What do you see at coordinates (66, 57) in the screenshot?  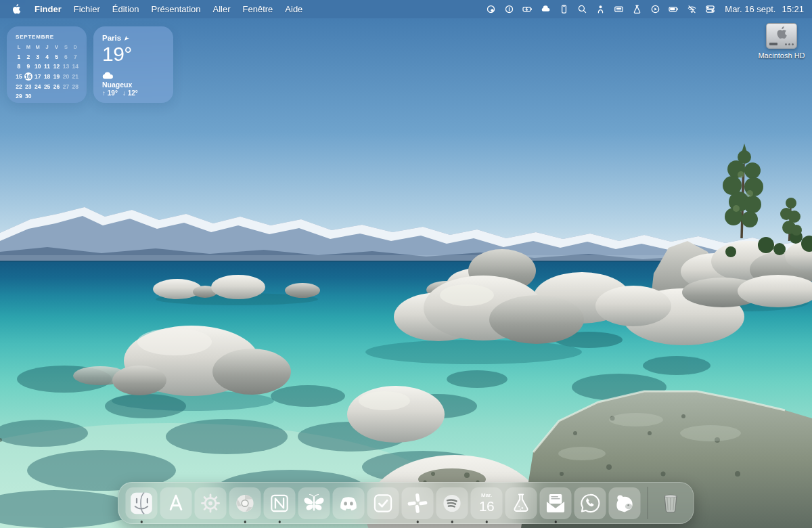 I see `calendar-day: 6` at bounding box center [66, 57].